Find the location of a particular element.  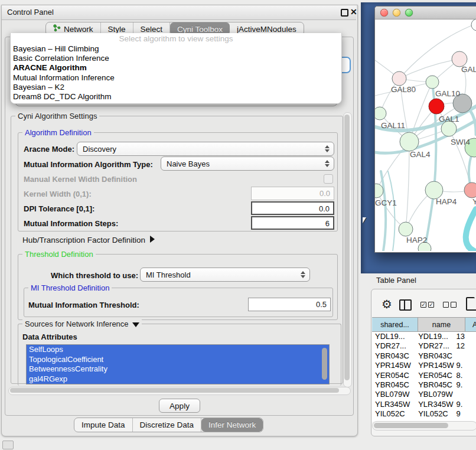

cyni-bottom-tabbar: Impute Data Discretize Data Infer Networ… is located at coordinates (169, 425).